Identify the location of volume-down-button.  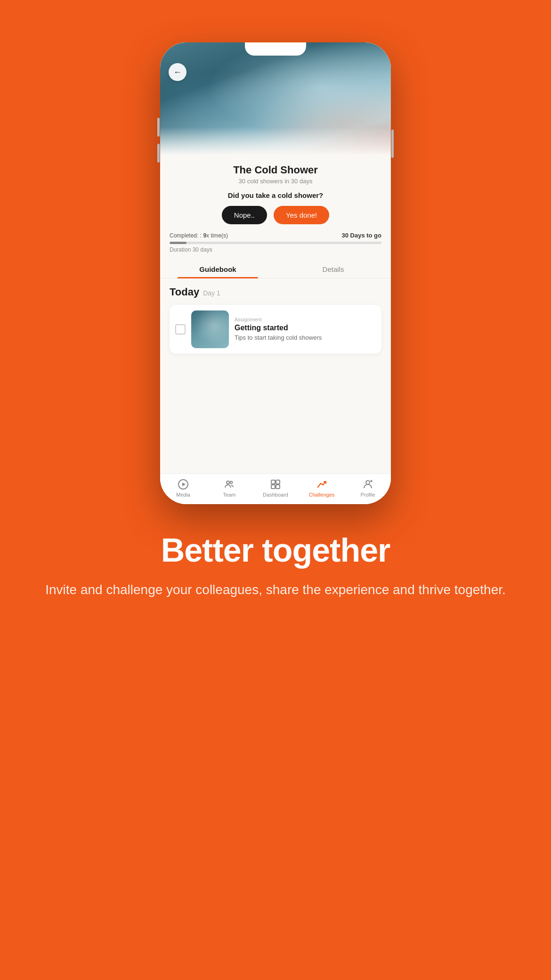
(158, 153).